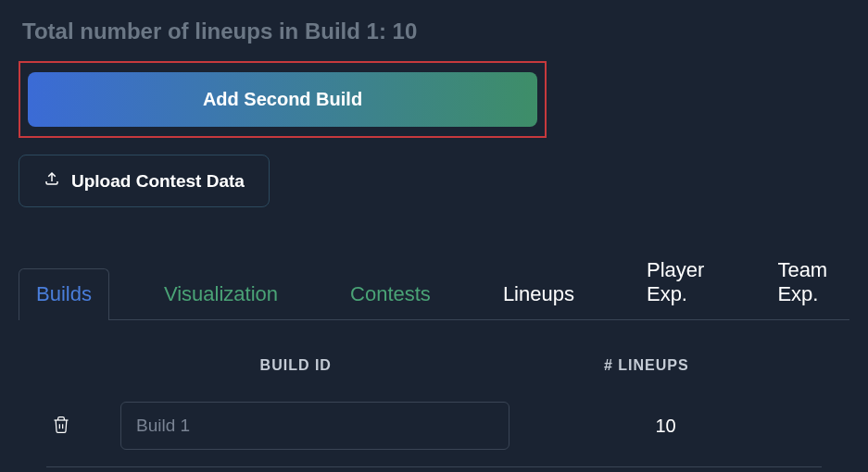 The height and width of the screenshot is (472, 868). I want to click on tab-lineups: Lineups, so click(539, 294).